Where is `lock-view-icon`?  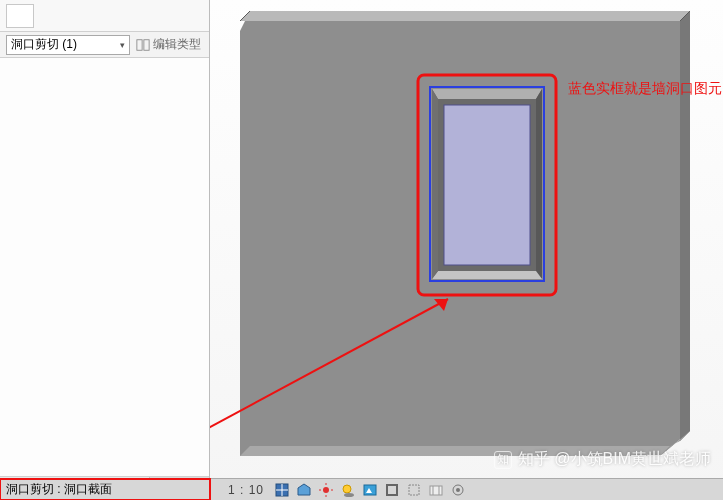
lock-view-icon is located at coordinates (436, 490).